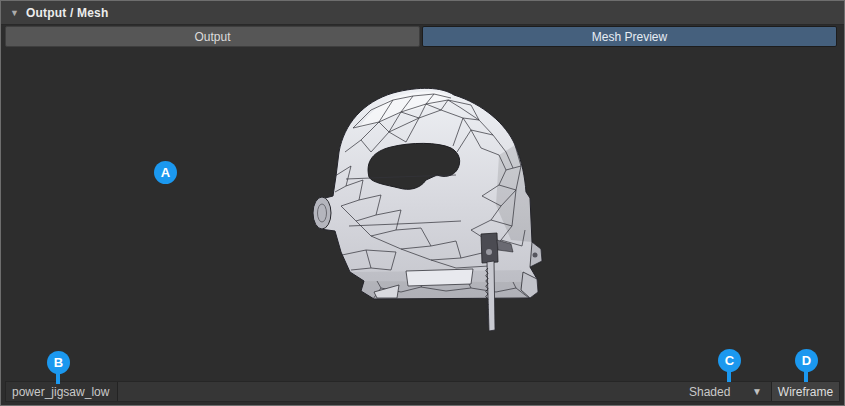 The width and height of the screenshot is (845, 406). Describe the element at coordinates (730, 360) in the screenshot. I see `callout-marker-c: C` at that location.